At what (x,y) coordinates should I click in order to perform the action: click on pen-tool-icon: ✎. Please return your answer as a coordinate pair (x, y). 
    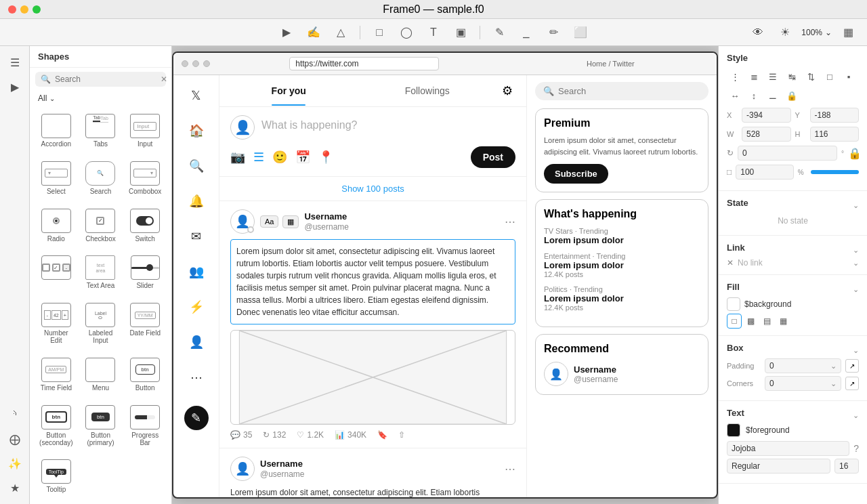
    Looking at the image, I should click on (499, 33).